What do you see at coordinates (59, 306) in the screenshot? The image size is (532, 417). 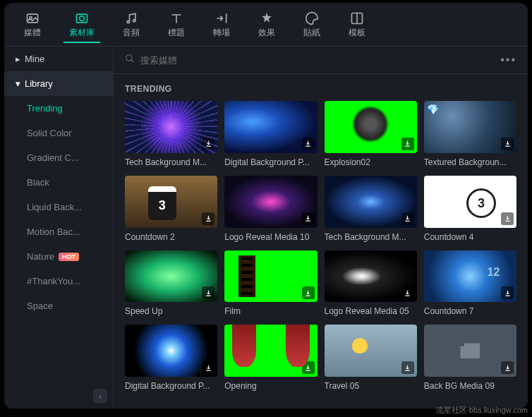 I see `sidebar-item: Space` at bounding box center [59, 306].